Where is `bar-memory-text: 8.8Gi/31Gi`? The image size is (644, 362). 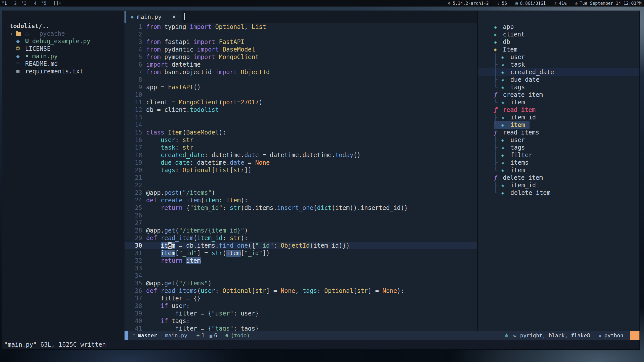
bar-memory-text: 8.8Gi/31Gi is located at coordinates (533, 3).